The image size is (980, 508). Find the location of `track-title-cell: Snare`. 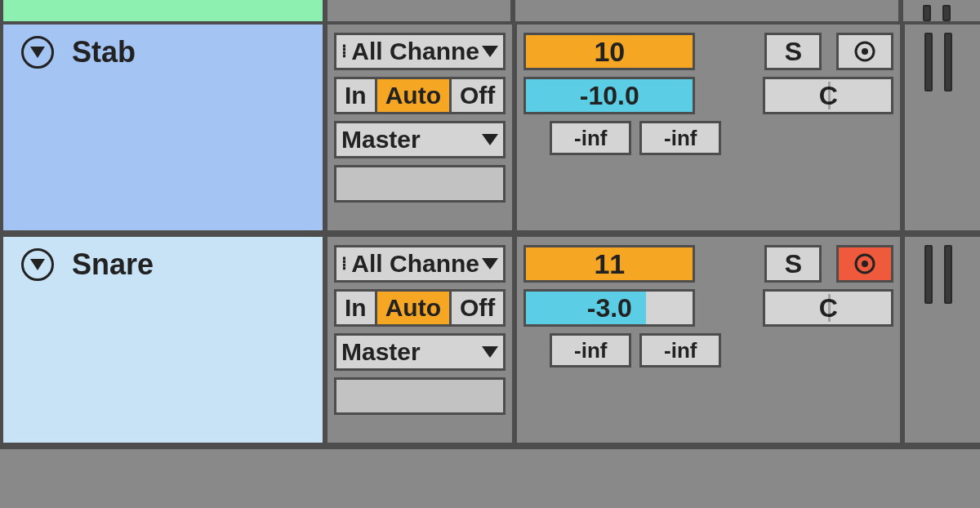

track-title-cell: Snare is located at coordinates (162, 340).